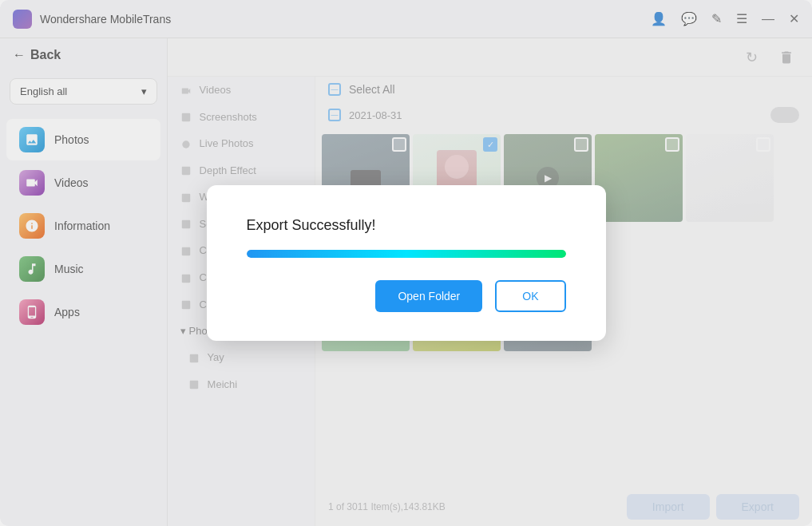 Image resolution: width=812 pixels, height=526 pixels. I want to click on progress-bar-container, so click(406, 254).